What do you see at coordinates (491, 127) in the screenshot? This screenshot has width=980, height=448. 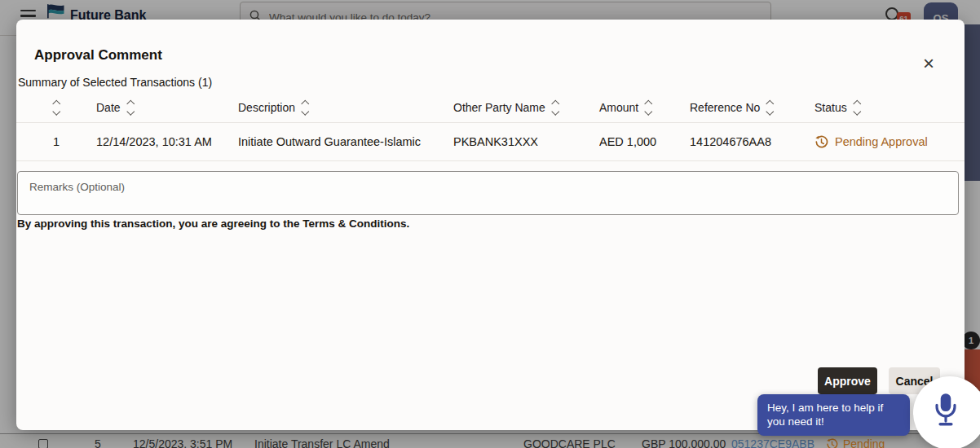 I see `transactions-table: Date Description Other Party Name Amount…` at bounding box center [491, 127].